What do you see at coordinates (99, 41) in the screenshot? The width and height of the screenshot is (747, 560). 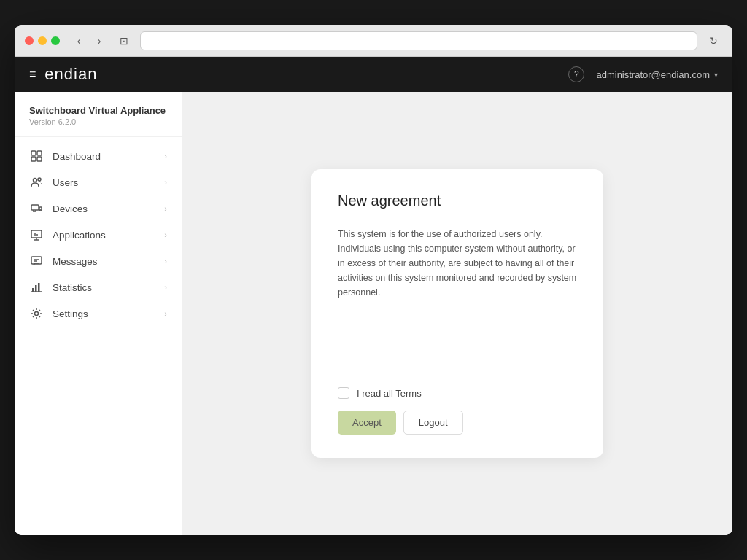 I see `forward-button: ›` at bounding box center [99, 41].